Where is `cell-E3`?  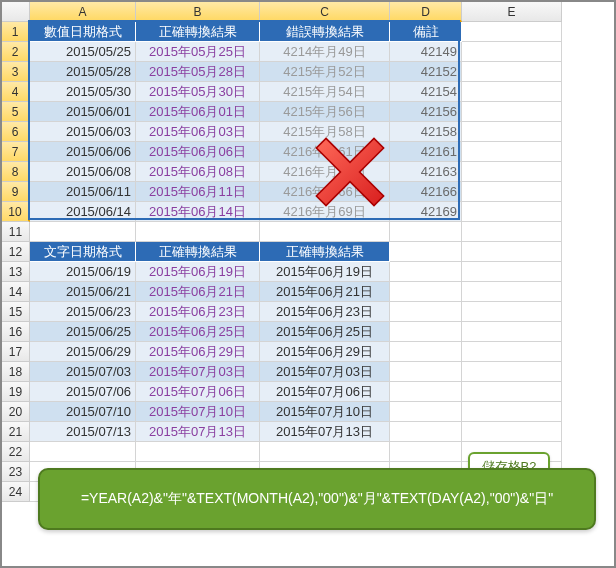
cell-E3 is located at coordinates (512, 72).